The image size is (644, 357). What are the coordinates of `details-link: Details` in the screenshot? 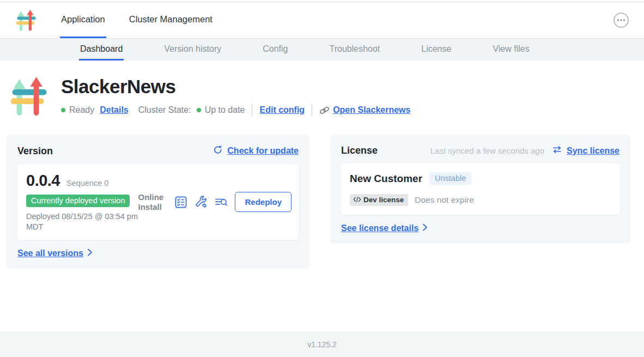 It's located at (114, 110).